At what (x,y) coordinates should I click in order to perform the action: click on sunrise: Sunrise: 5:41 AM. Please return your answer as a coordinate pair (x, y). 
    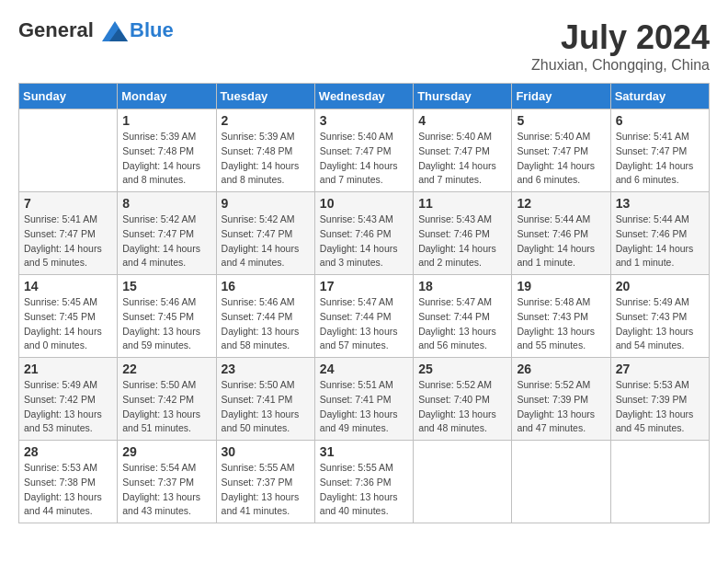
    Looking at the image, I should click on (68, 220).